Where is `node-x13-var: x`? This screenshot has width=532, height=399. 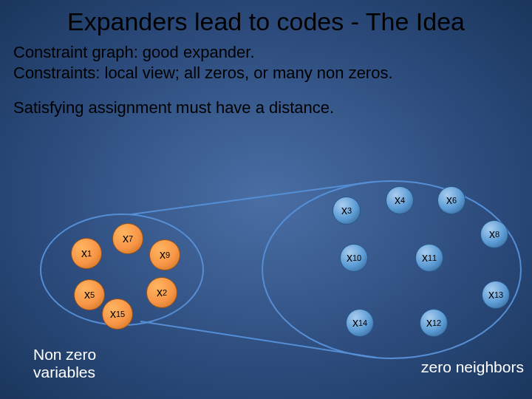 node-x13-var: x is located at coordinates (491, 295).